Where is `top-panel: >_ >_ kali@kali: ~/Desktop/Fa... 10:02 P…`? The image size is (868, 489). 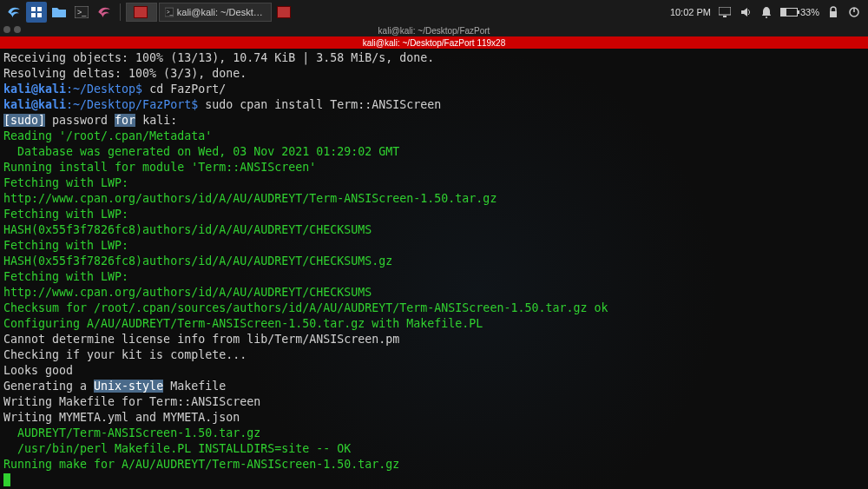 top-panel: >_ >_ kali@kali: ~/Desktop/Fa... 10:02 P… is located at coordinates (434, 12).